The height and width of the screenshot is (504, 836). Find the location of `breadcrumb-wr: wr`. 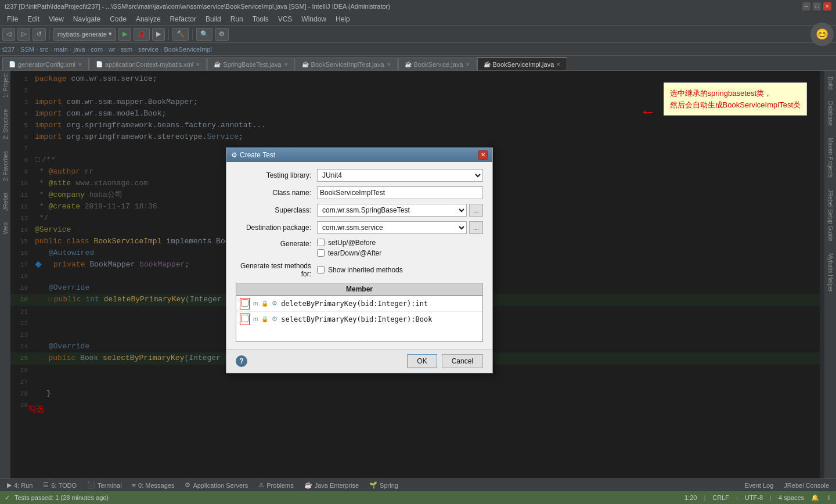

breadcrumb-wr: wr is located at coordinates (112, 49).